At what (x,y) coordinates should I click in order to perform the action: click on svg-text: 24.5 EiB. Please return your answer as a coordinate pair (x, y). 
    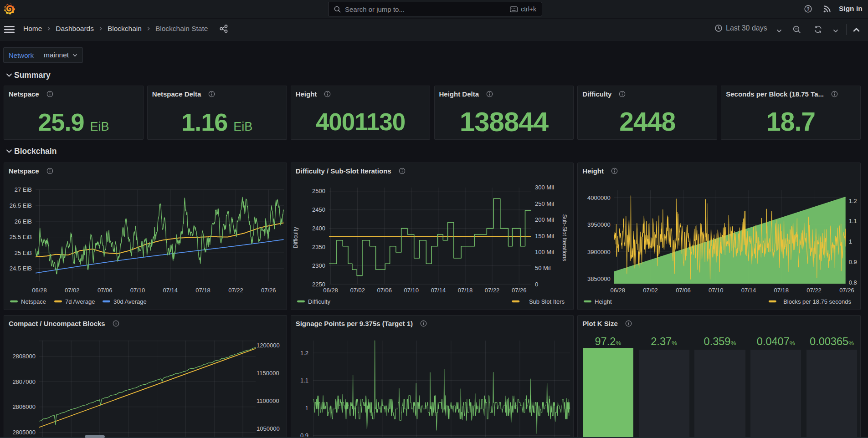
    Looking at the image, I should click on (21, 269).